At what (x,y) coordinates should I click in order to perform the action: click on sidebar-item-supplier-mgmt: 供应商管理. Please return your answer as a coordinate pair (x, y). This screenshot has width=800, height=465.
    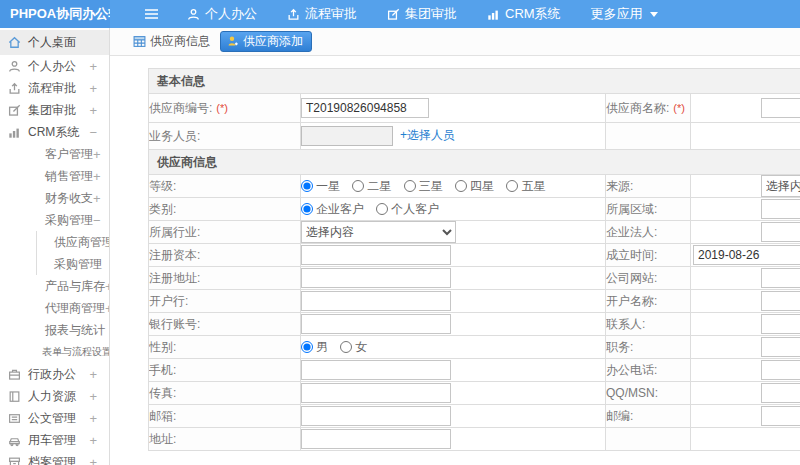
    Looking at the image, I should click on (73, 242).